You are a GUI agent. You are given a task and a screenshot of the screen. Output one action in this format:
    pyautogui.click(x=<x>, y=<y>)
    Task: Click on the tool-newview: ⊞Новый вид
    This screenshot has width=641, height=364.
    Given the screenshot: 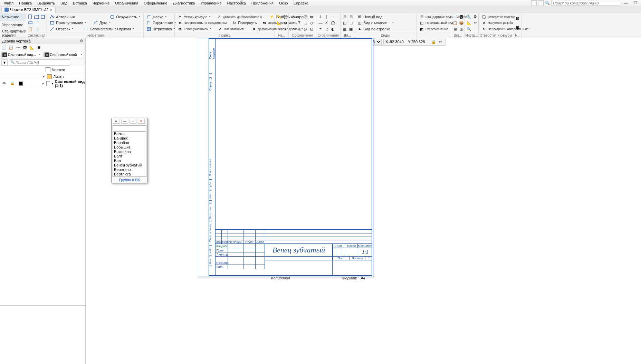 What is the action you would take?
    pyautogui.click(x=370, y=17)
    